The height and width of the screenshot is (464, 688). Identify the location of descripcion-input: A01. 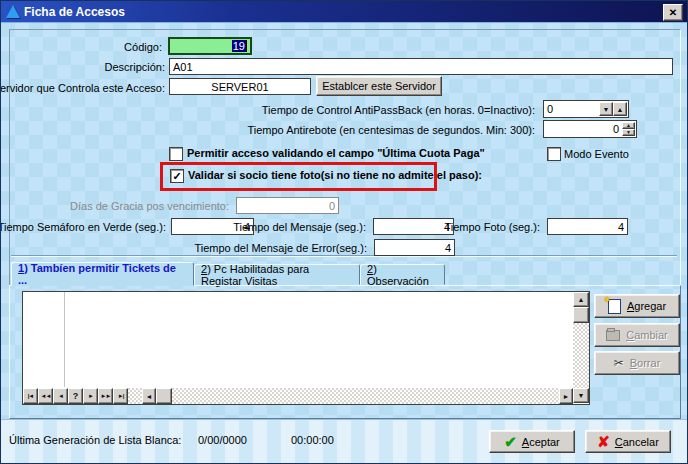
(421, 66).